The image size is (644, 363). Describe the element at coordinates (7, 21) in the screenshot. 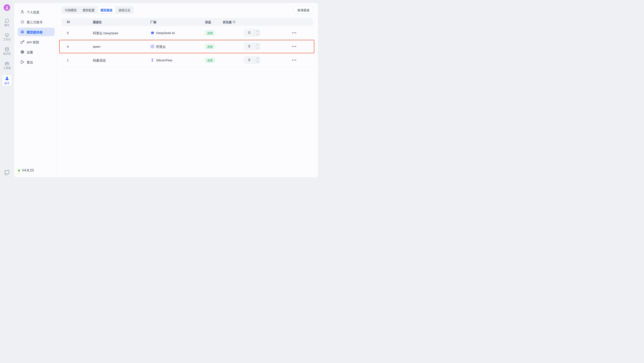

I see `chat-bubble-icon` at that location.